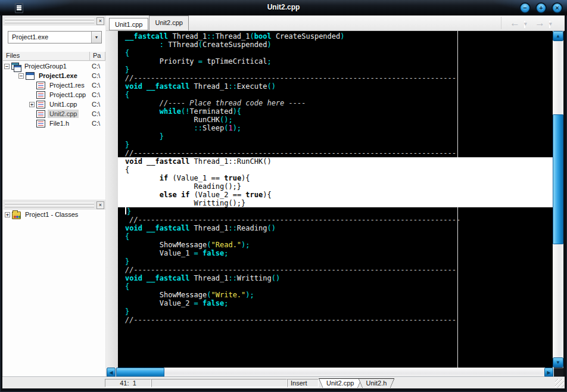  I want to click on code-line: Value_2 = false;, so click(335, 303).